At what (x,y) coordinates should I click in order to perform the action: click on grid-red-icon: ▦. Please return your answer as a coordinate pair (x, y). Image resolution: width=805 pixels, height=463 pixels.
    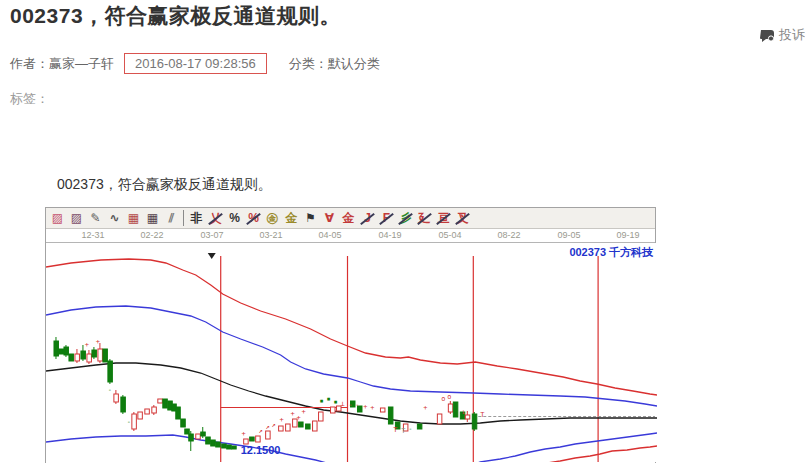
    Looking at the image, I should click on (134, 218).